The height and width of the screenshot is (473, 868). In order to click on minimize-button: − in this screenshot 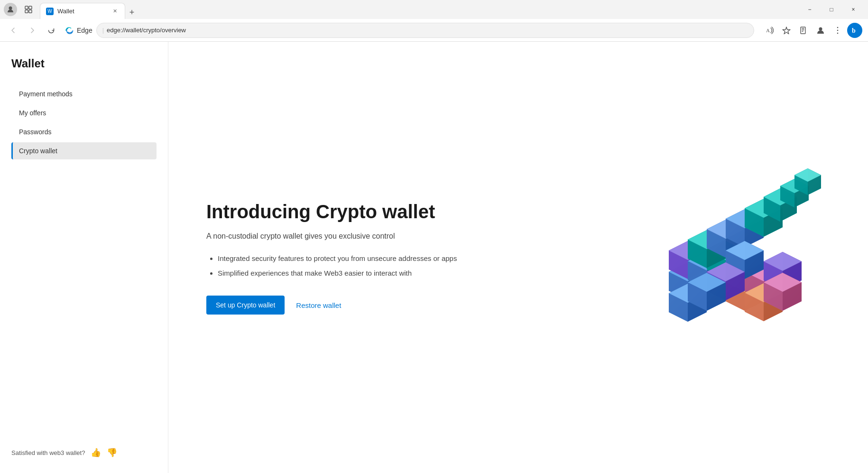, I will do `click(810, 9)`.